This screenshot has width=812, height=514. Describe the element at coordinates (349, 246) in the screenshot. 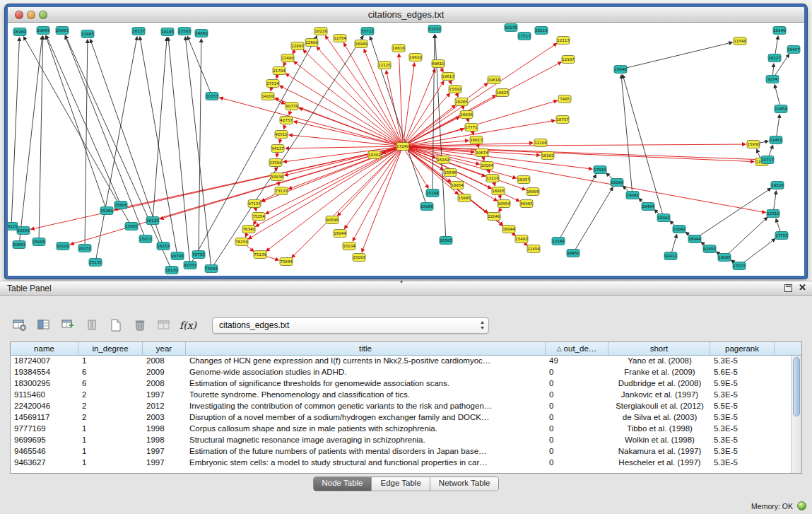

I see `graph-node: 15034` at that location.